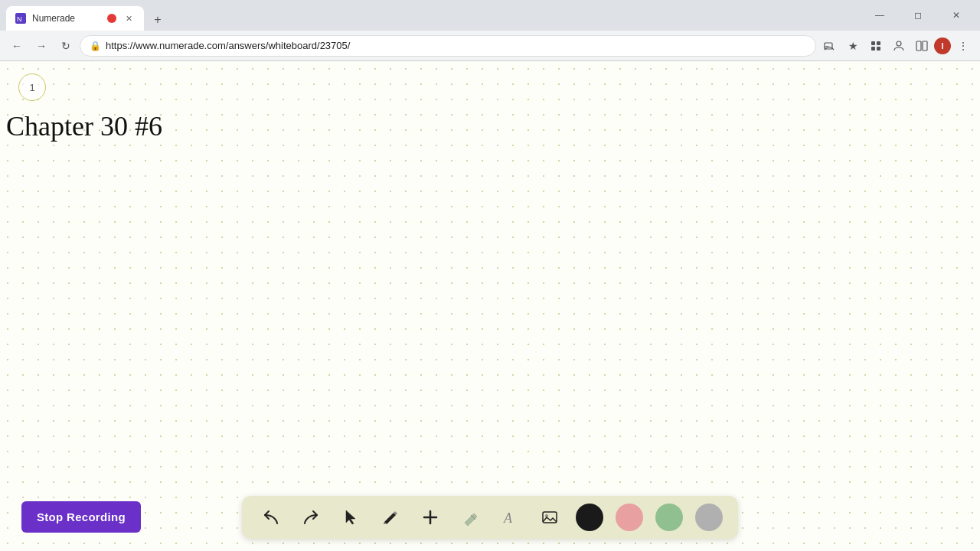 Image resolution: width=980 pixels, height=551 pixels. I want to click on undo-button, so click(271, 517).